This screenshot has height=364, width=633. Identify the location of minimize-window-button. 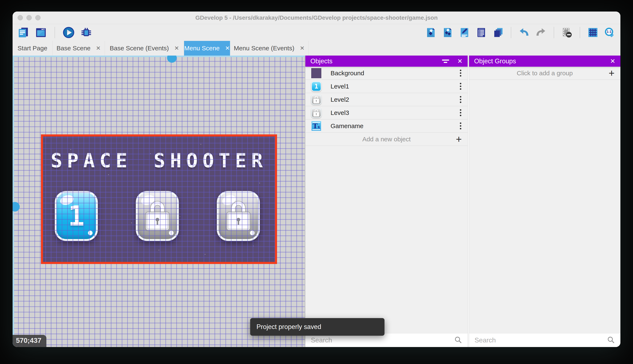
(29, 18).